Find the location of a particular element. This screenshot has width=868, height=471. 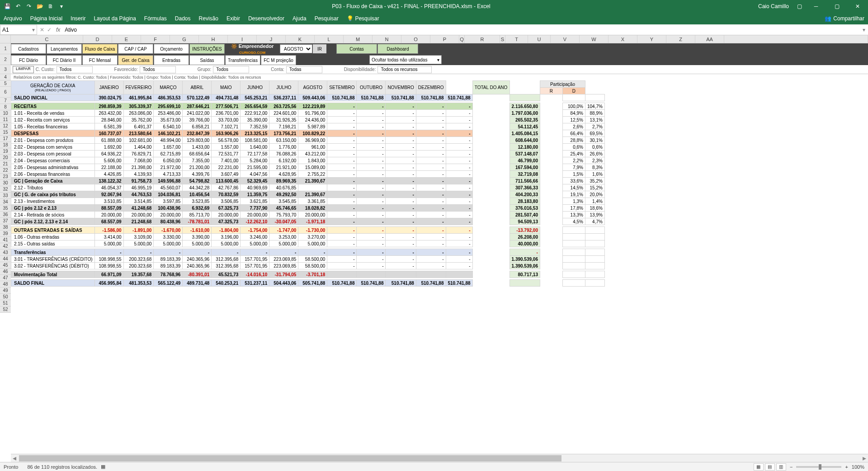

row-header-5: 5 is located at coordinates (5, 84).